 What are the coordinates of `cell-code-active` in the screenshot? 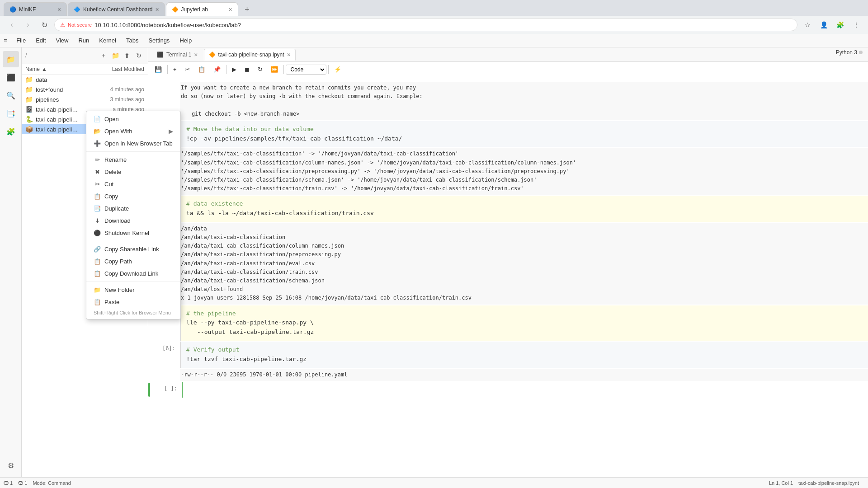 It's located at (525, 390).